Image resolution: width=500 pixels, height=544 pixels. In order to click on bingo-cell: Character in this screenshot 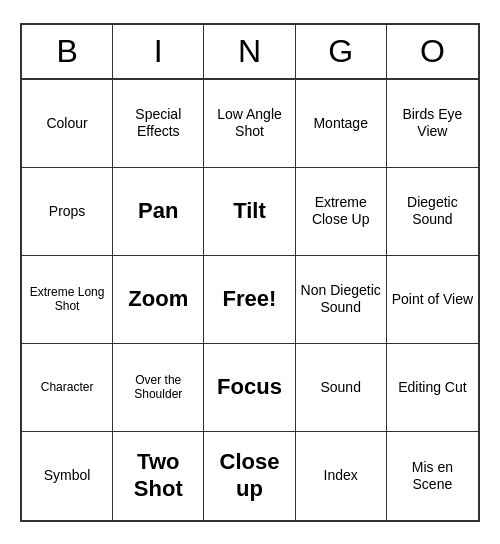, I will do `click(68, 388)`.